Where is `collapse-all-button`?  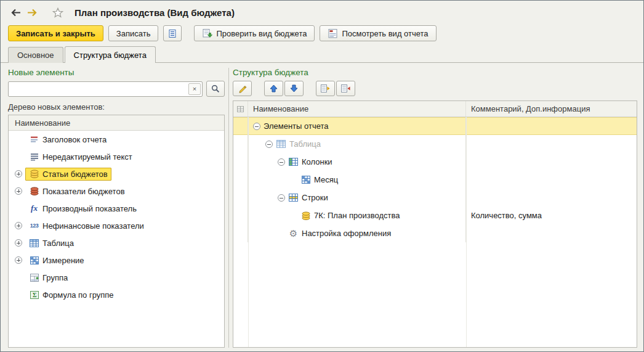
collapse-all-button is located at coordinates (346, 89).